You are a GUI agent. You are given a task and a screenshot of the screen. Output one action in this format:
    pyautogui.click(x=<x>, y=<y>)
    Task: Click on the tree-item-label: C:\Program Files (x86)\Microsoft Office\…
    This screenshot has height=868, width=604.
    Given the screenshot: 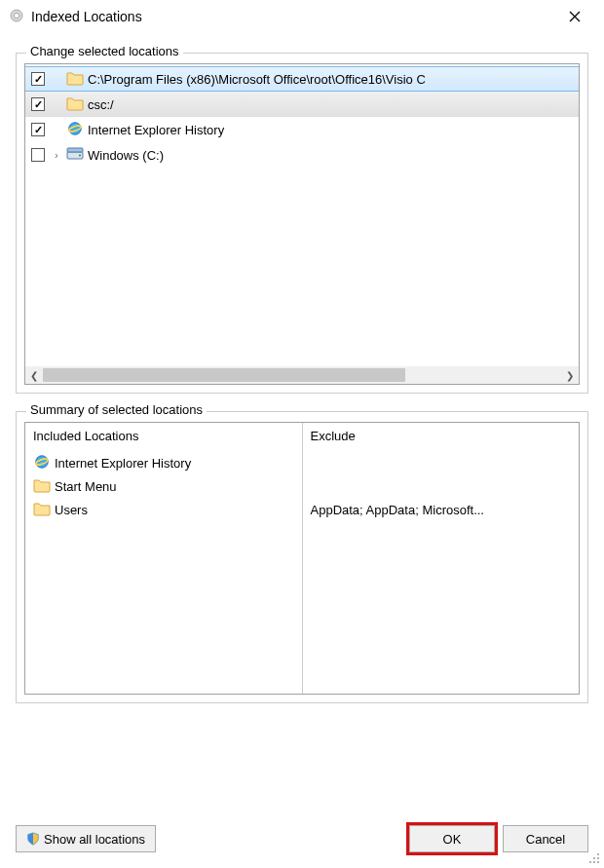 What is the action you would take?
    pyautogui.click(x=257, y=80)
    